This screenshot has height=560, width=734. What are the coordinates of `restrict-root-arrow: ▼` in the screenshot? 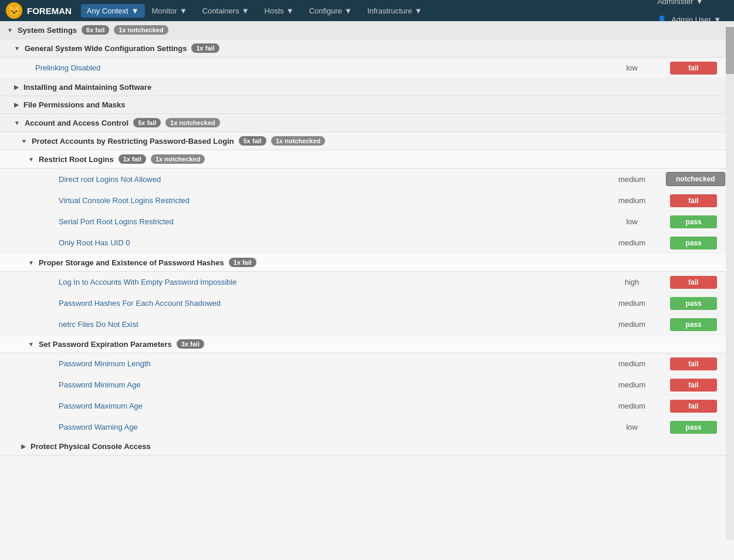 It's located at (31, 160).